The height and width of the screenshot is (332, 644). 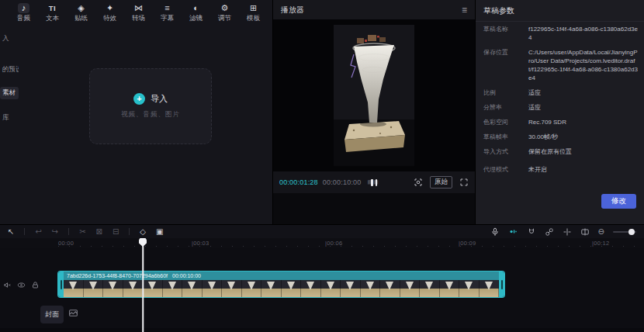 What do you see at coordinates (514, 231) in the screenshot?
I see `audio-wave-toggle-icon` at bounding box center [514, 231].